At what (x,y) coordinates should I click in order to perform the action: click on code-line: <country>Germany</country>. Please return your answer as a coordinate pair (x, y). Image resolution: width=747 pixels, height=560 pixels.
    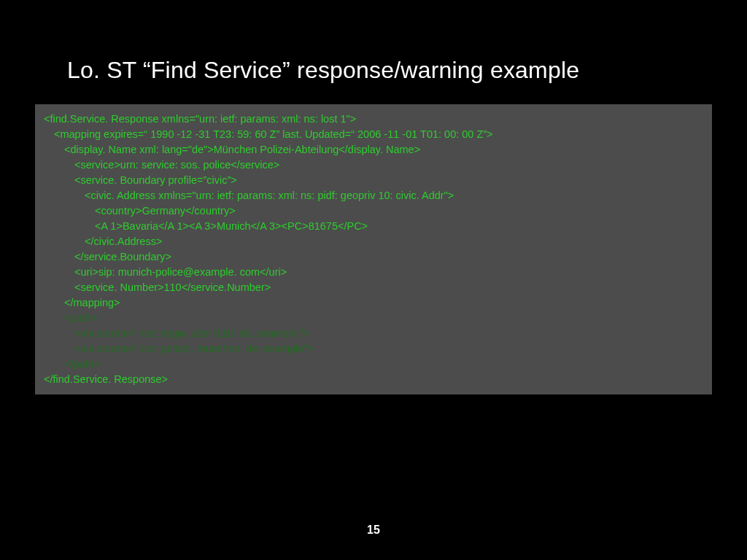
    Looking at the image, I should click on (374, 211).